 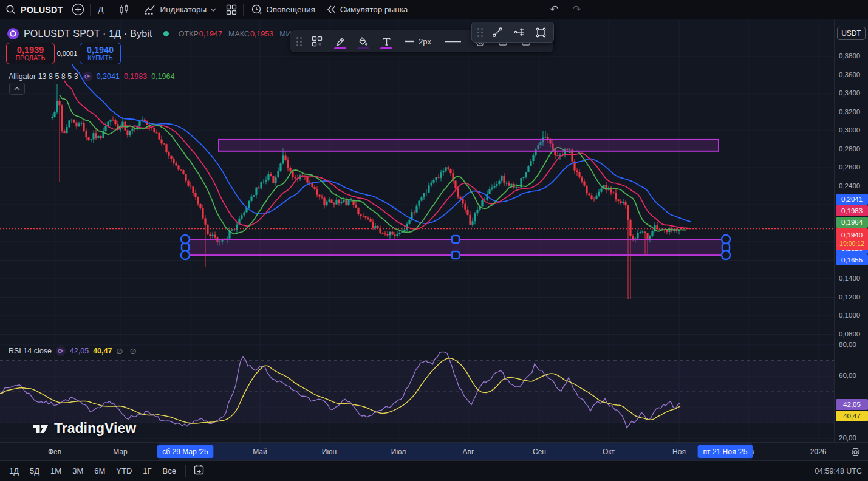 What do you see at coordinates (169, 471) in the screenshot?
I see `range-button-Все: Все` at bounding box center [169, 471].